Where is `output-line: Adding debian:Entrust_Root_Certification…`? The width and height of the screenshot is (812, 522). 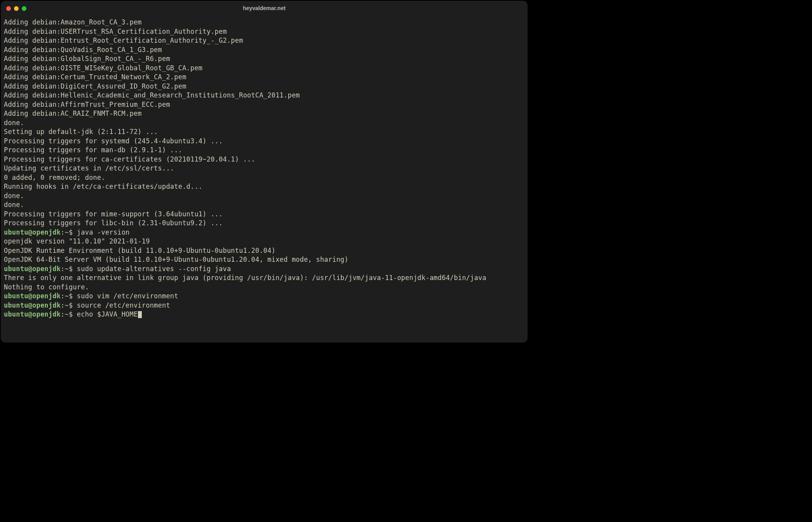
output-line: Adding debian:Entrust_Root_Certification… is located at coordinates (264, 41).